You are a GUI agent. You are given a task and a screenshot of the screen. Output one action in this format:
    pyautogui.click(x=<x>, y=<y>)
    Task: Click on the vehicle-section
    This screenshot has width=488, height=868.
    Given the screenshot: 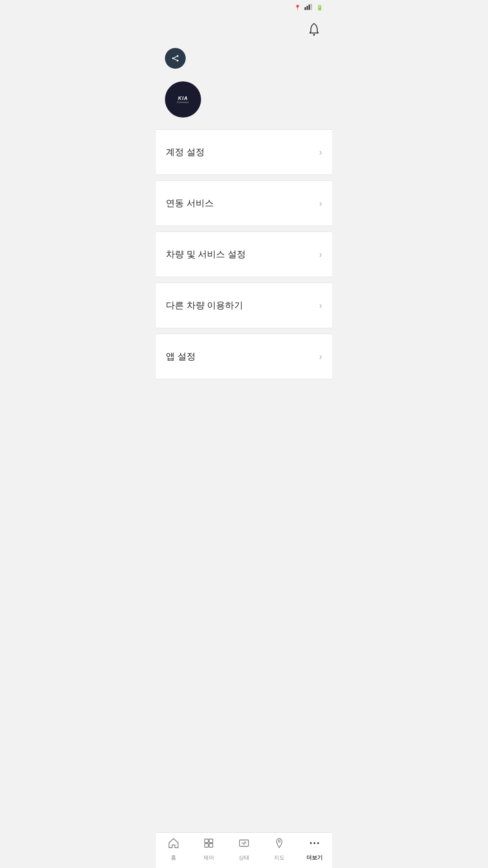 What is the action you would take?
    pyautogui.click(x=244, y=60)
    